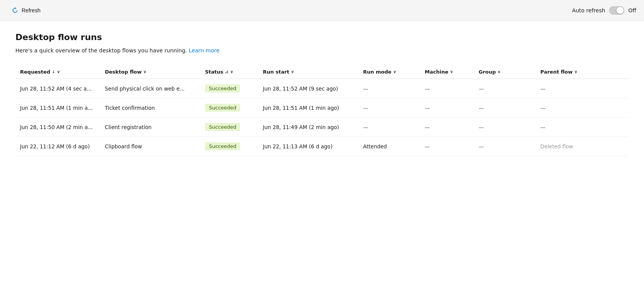  Describe the element at coordinates (389, 146) in the screenshot. I see `cell-run-mode: Attended` at that location.